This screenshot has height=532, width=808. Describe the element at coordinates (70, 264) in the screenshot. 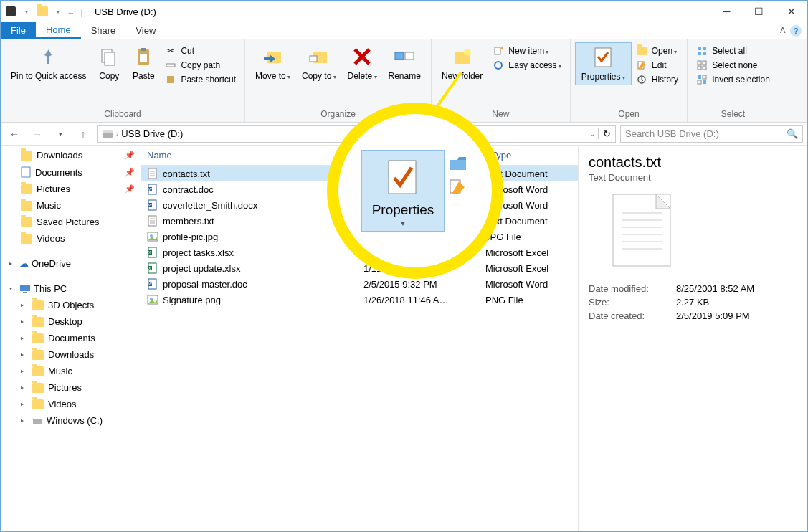

I see `nav-onedrive: ▸☁OneDrive` at that location.